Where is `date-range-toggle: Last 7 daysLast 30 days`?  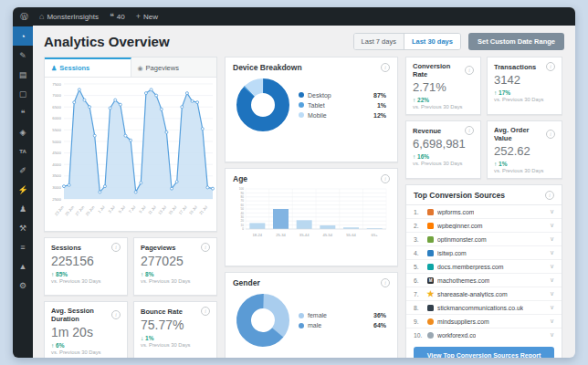
date-range-toggle: Last 7 daysLast 30 days is located at coordinates (407, 42).